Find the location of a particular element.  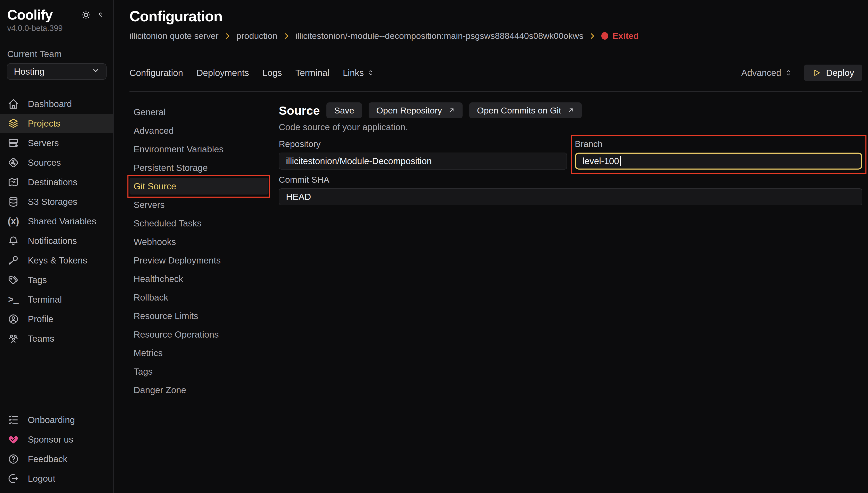

open-repository-label: Open Repository is located at coordinates (409, 110).